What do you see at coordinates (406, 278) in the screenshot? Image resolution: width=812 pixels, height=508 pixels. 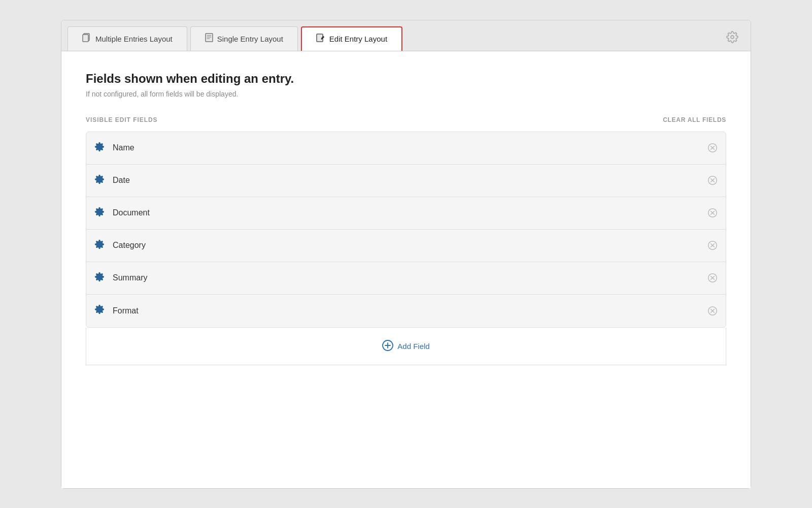 I see `field-label-summary: Summary` at bounding box center [406, 278].